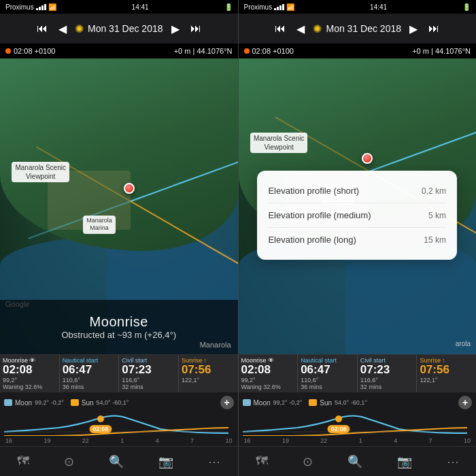 The image size is (476, 476). Describe the element at coordinates (228, 7) in the screenshot. I see `battery-icon-left: 🔋` at that location.